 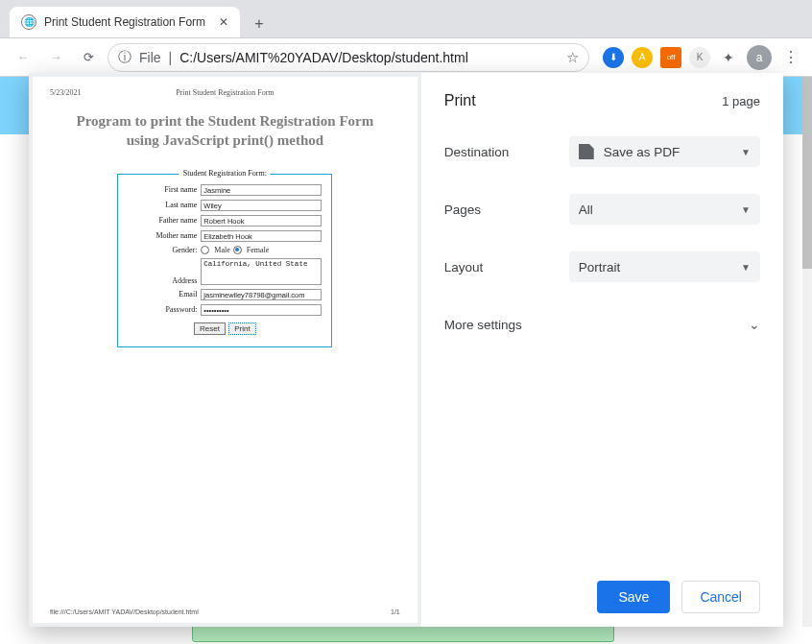 What do you see at coordinates (586, 152) in the screenshot?
I see `pdf-file-icon` at bounding box center [586, 152].